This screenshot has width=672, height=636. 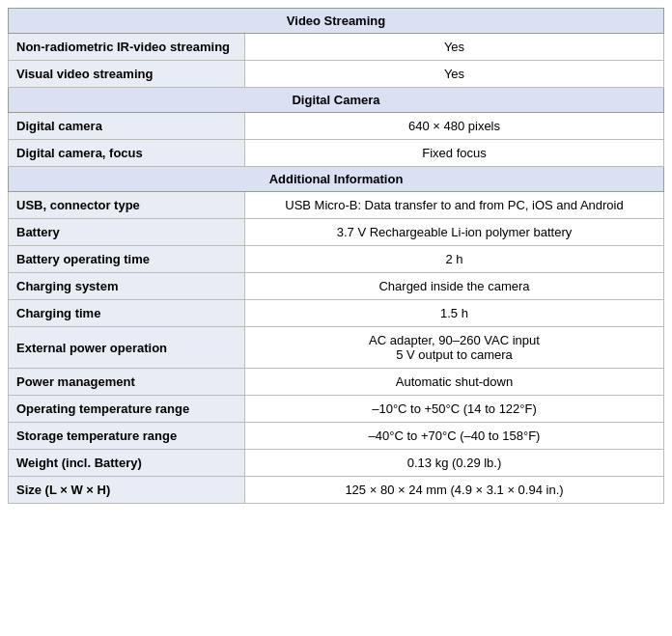 What do you see at coordinates (455, 382) in the screenshot?
I see `row-value: Automatic shut-down` at bounding box center [455, 382].